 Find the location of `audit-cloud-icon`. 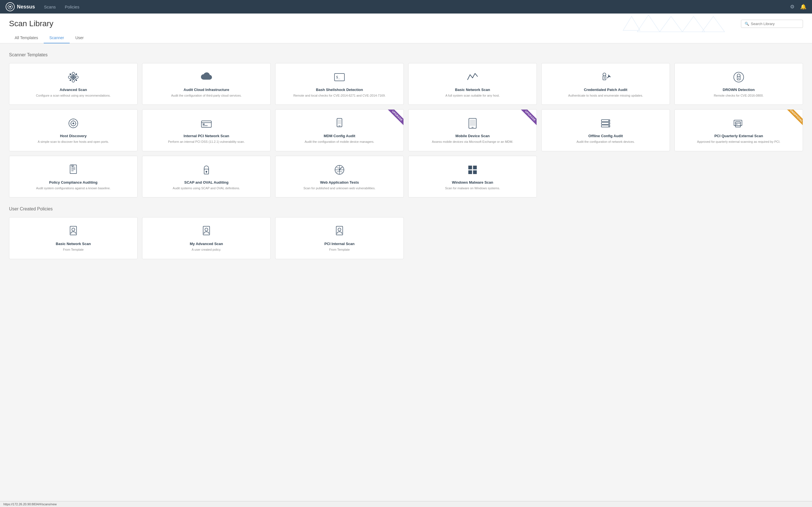

audit-cloud-icon is located at coordinates (206, 77).